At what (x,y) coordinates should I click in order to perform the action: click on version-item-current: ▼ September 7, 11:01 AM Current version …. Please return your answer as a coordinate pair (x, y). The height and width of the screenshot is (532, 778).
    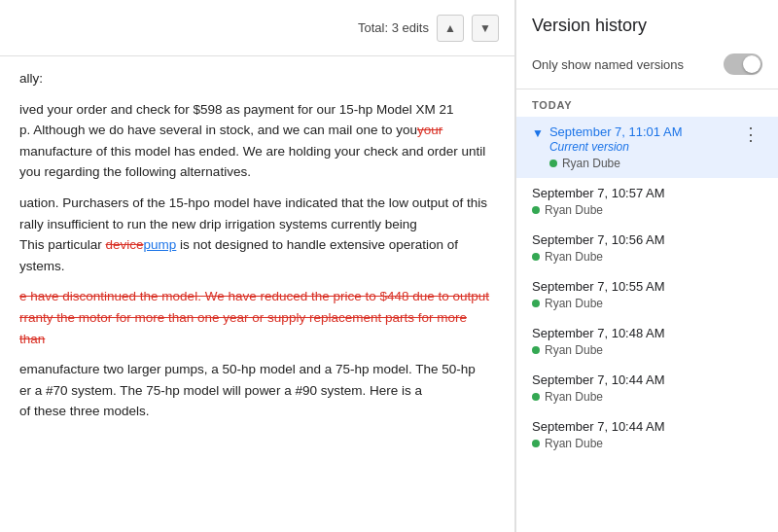
    Looking at the image, I should click on (648, 148).